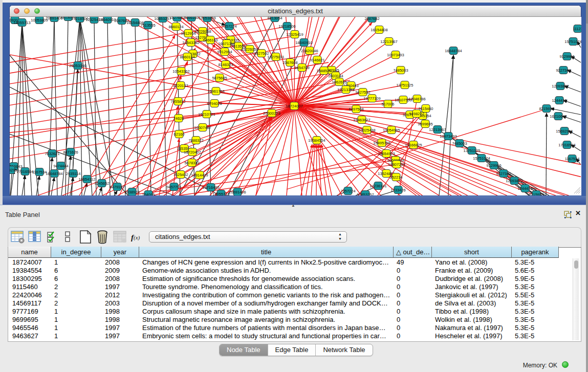 The height and width of the screenshot is (372, 588). Describe the element at coordinates (413, 145) in the screenshot. I see `svg-text: 19166825` at that location.